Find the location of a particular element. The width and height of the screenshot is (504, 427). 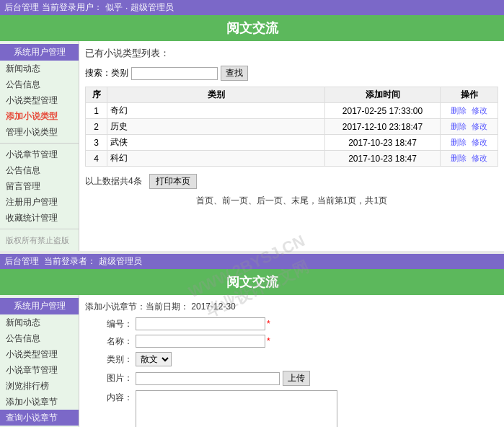

form-row-id: 编号： * is located at coordinates (291, 324).